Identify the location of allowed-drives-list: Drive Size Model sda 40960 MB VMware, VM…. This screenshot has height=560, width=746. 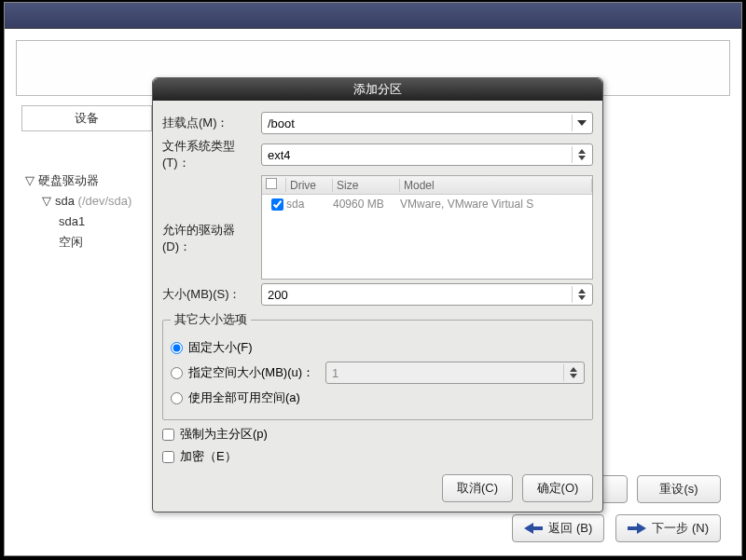
(427, 227).